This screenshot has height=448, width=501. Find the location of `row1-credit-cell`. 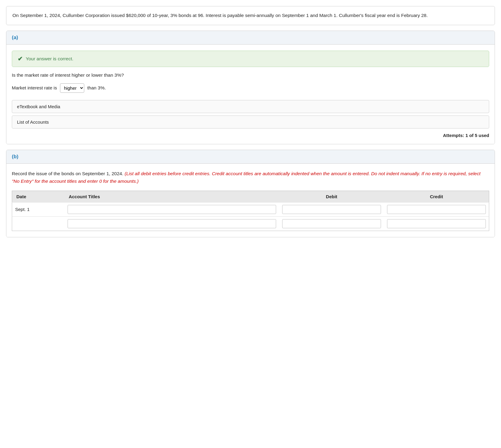

row1-credit-cell is located at coordinates (436, 209).